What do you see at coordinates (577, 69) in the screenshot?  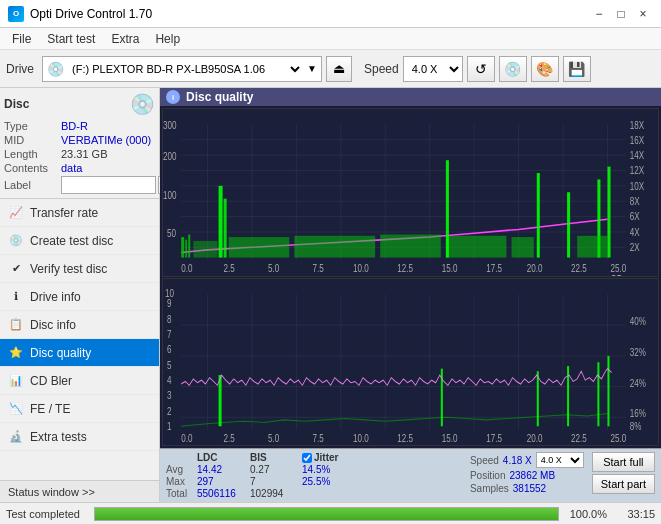 I see `save-button: 💾` at bounding box center [577, 69].